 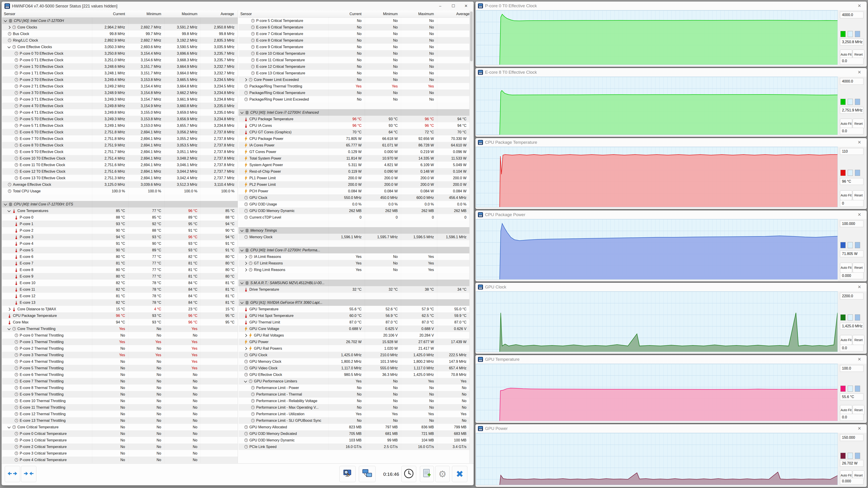 What do you see at coordinates (120, 60) in the screenshot?
I see `sensor-row: P-core 0 T1 Effective Clock3,251.0 MHz3,…` at bounding box center [120, 60].